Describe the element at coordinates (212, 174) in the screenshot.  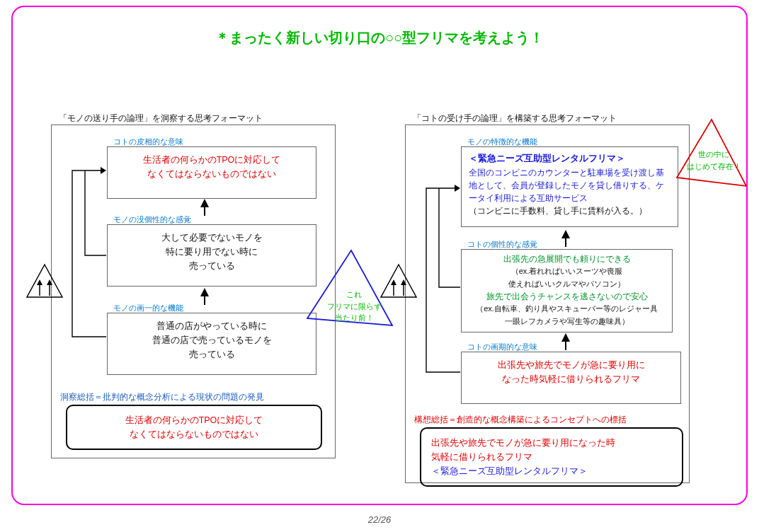
I see `left-box-1-l2: なくてはならないものではない` at that location.